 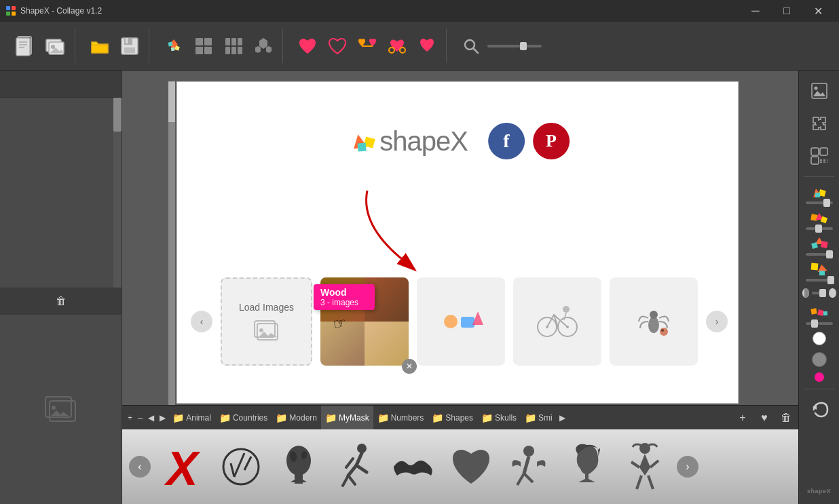 I want to click on tab-numbers-label: Numbers, so click(x=407, y=418).